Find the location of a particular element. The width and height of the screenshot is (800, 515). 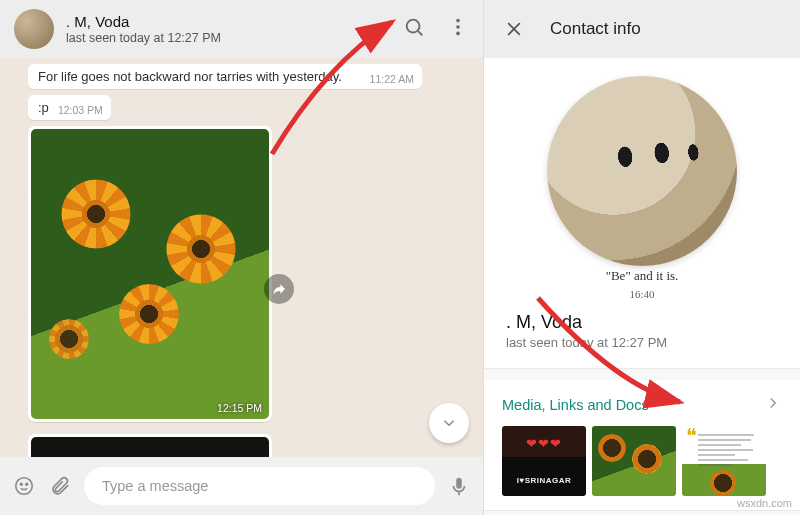

message-time: 11:22 AM is located at coordinates (392, 79).